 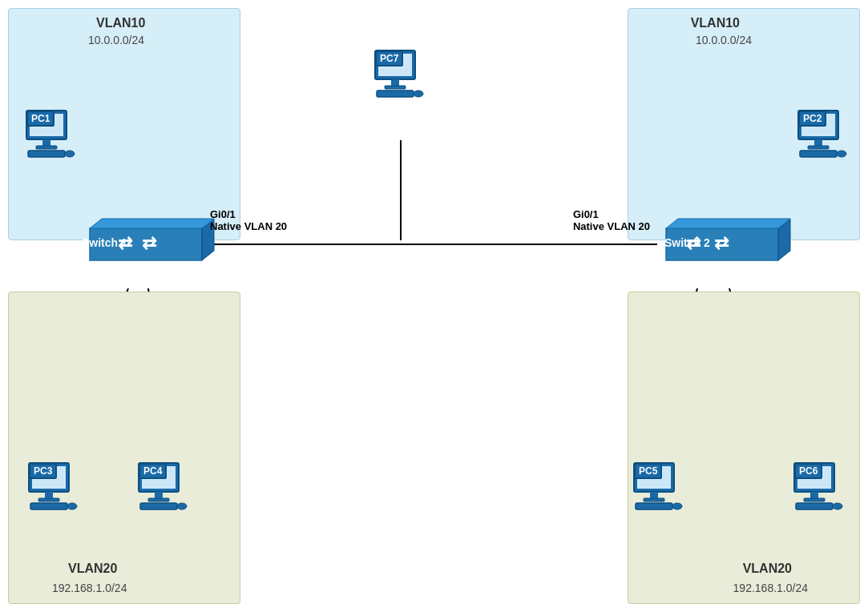 What do you see at coordinates (152, 471) in the screenshot?
I see `pc4-label: PC4` at bounding box center [152, 471].